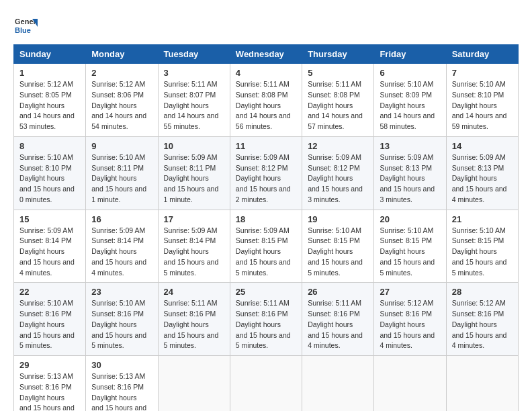  I want to click on day-number: 29, so click(50, 365).